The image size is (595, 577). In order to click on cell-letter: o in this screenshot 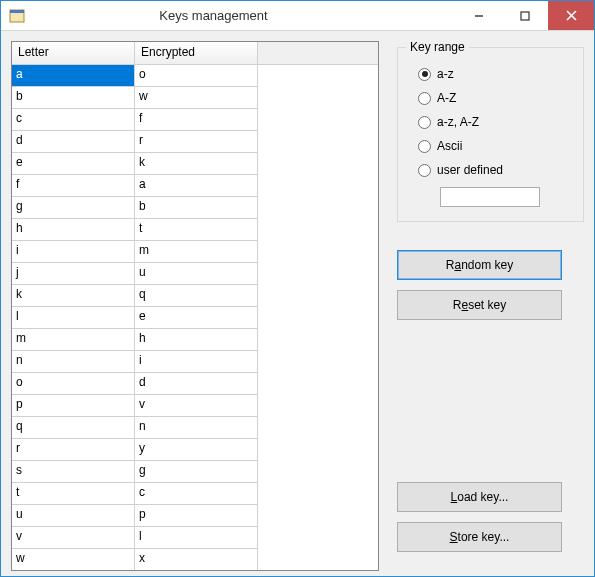, I will do `click(74, 384)`.